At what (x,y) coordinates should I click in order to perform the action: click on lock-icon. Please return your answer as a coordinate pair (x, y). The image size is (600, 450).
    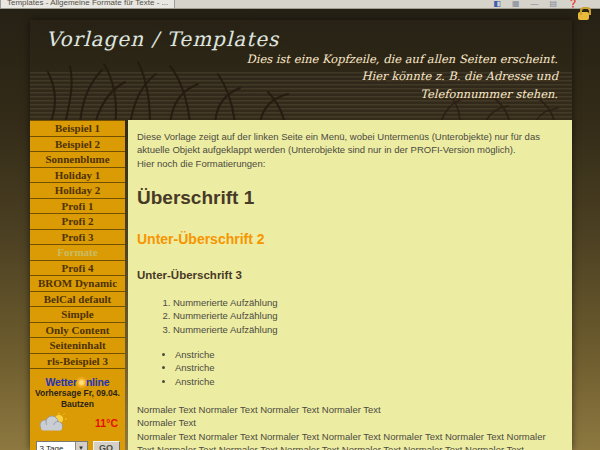
    Looking at the image, I should click on (584, 16).